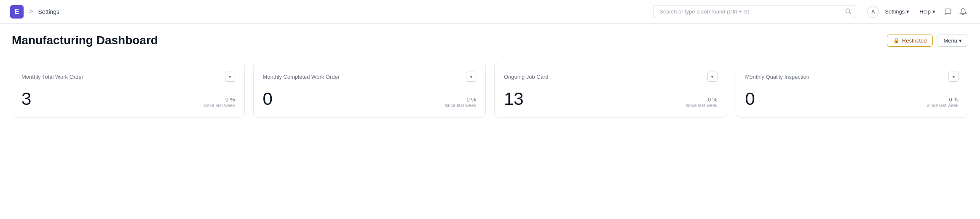 This screenshot has width=980, height=219. Describe the element at coordinates (128, 90) in the screenshot. I see `stat-card: Monthly Total Work Order ▾ 3 0 % since l…` at that location.